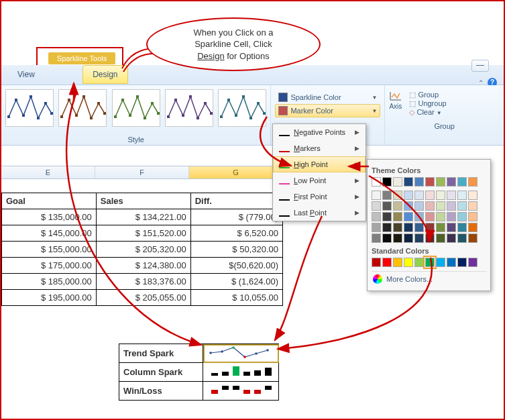 The width and height of the screenshot is (505, 420). Describe the element at coordinates (144, 266) in the screenshot. I see `table-cell: $ 124,380.00` at that location.